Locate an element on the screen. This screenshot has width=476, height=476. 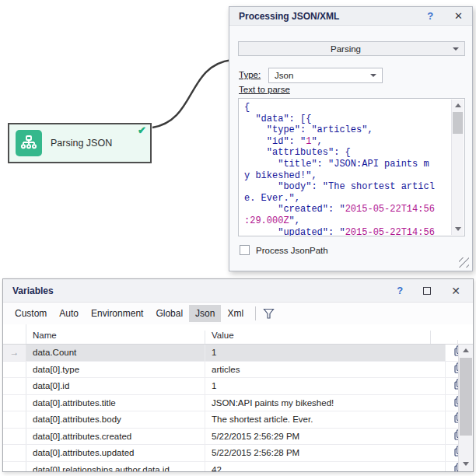
variable-value-cell: 5/22/2015 2:56:28 PM is located at coordinates (325, 453).